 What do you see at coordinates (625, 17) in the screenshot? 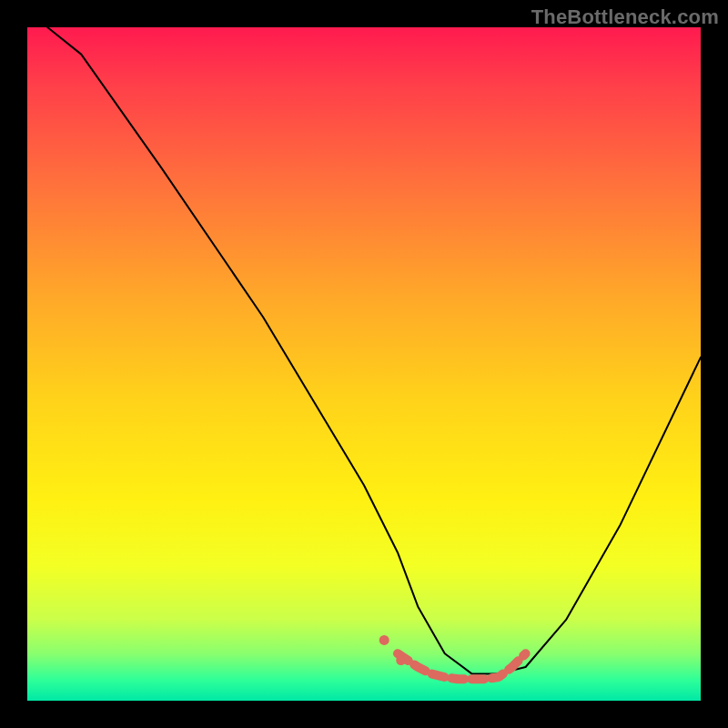
I see `watermark-text: TheBottleneck.com` at bounding box center [625, 17].